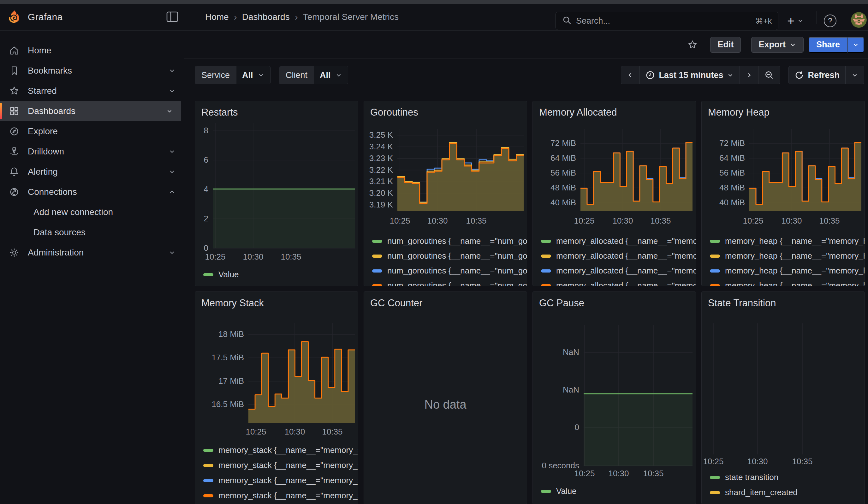 The width and height of the screenshot is (868, 504). Describe the element at coordinates (769, 75) in the screenshot. I see `zoom-out-button` at that location.